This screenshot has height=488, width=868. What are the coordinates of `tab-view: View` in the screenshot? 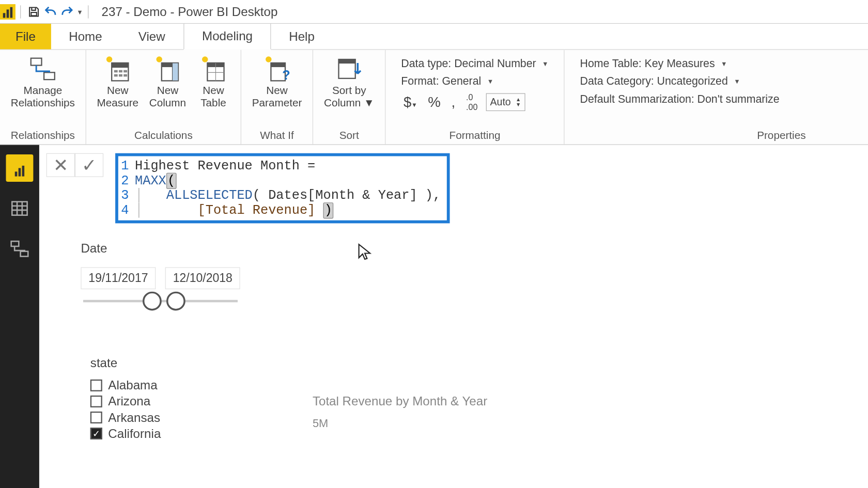 It's located at (152, 36).